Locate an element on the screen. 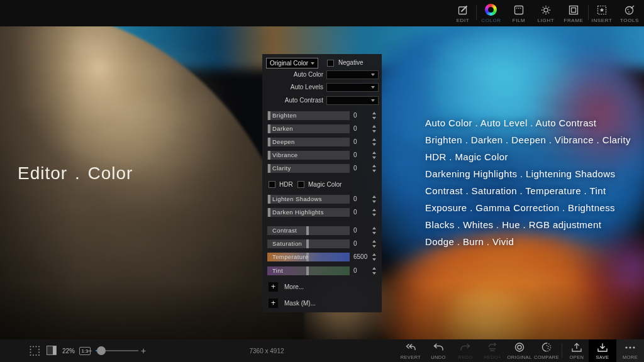  mask-button-label: Mask (M)... is located at coordinates (300, 303).